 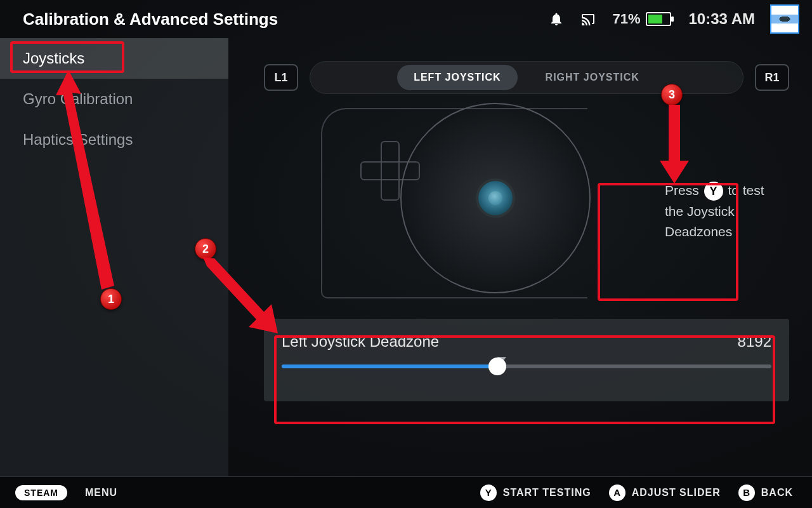 What do you see at coordinates (527, 366) in the screenshot?
I see `deadzone-slider` at bounding box center [527, 366].